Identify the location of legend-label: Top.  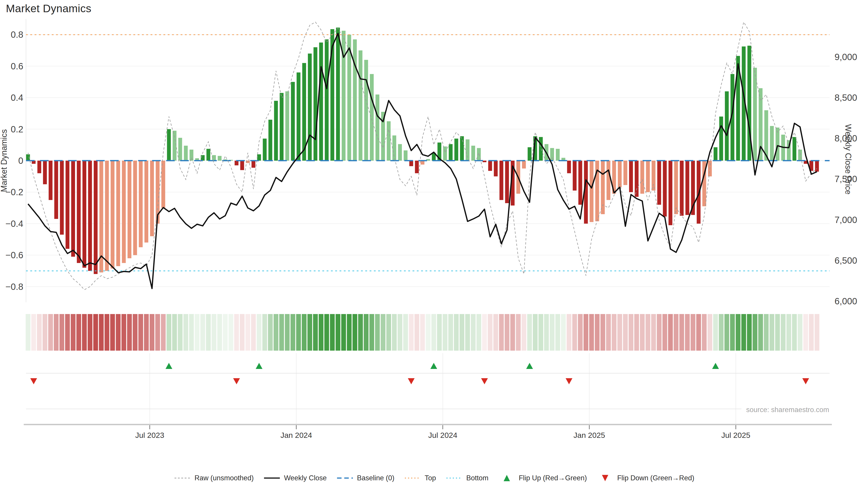
(430, 478).